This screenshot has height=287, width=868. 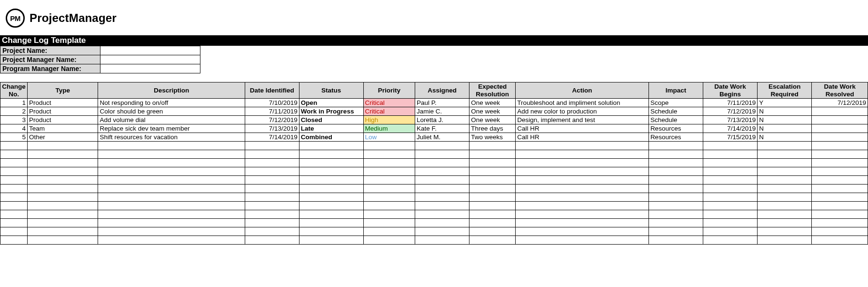 What do you see at coordinates (785, 103) in the screenshot?
I see `escalation-cell: Y` at bounding box center [785, 103].